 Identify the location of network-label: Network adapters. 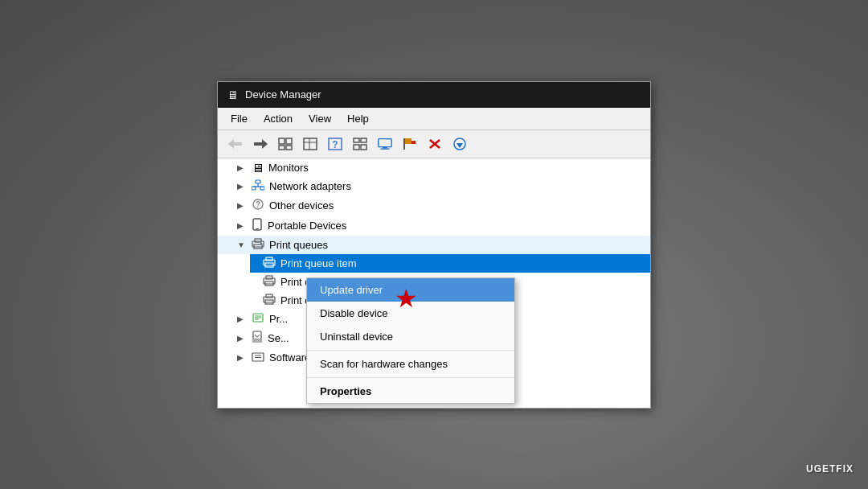
(310, 187).